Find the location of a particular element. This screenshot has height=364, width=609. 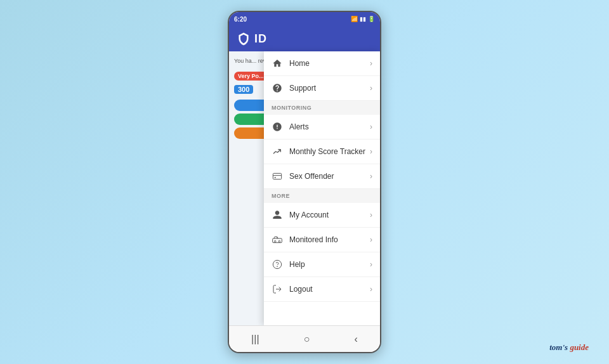

monitoring-section-label: MONITORING is located at coordinates (322, 108).